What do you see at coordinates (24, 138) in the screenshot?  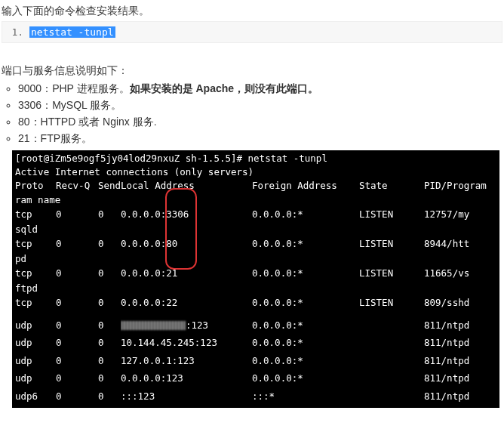 I see `port-number: 21` at bounding box center [24, 138].